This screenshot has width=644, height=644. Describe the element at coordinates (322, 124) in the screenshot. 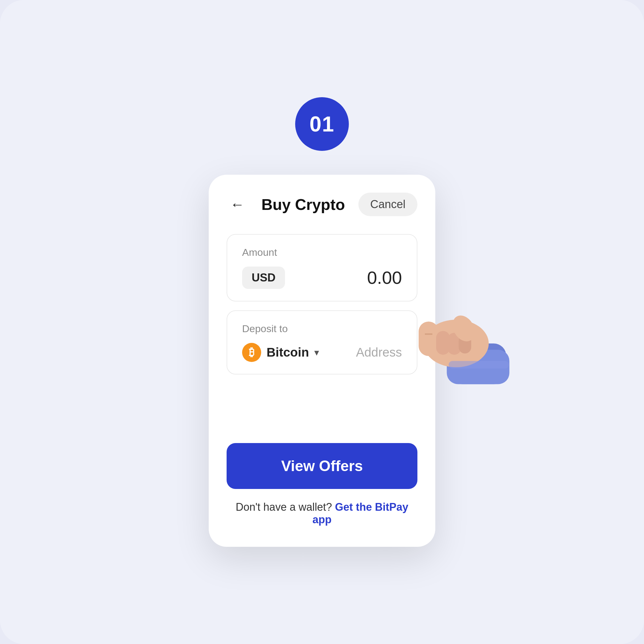

I see `step-number: 01` at that location.